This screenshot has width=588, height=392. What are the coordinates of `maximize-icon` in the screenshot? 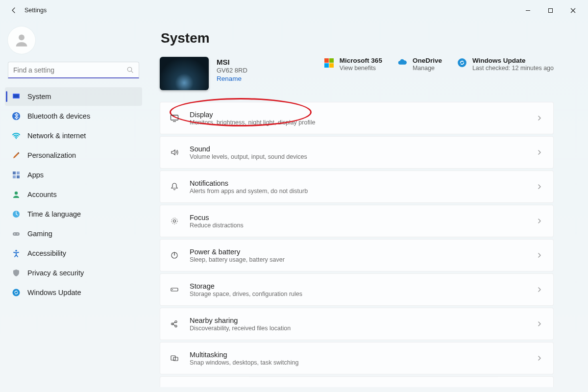 It's located at (551, 11).